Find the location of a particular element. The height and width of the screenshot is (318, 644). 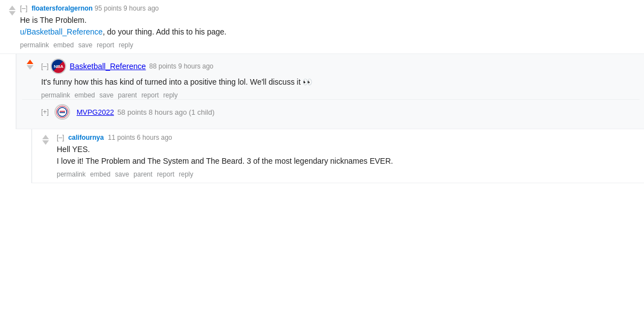

username-basketball-reference: Basketball_Reference is located at coordinates (108, 66).